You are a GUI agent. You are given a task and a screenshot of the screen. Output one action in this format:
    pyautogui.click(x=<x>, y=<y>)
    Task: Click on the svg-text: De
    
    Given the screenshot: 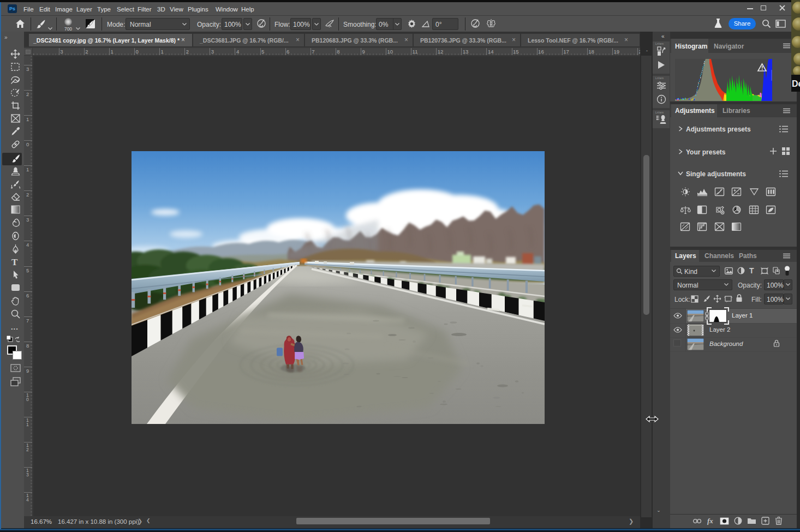 What is the action you would take?
    pyautogui.click(x=796, y=84)
    